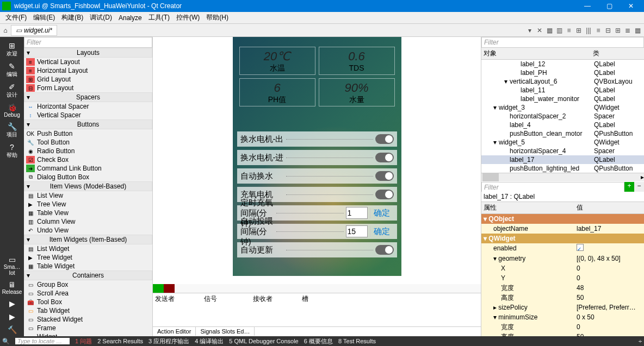 This screenshot has height=346, width=644. I want to click on tree-row: horizontalSpacer_4Spacer, so click(562, 151).